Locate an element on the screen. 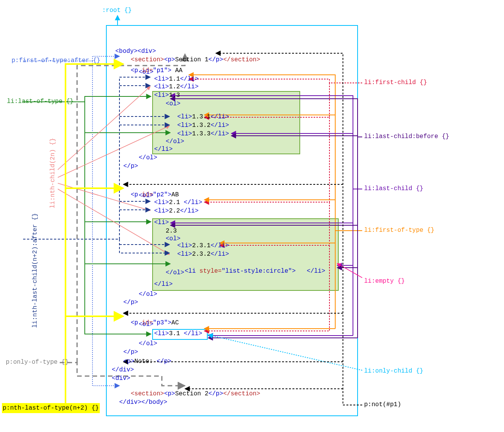 This screenshot has width=504, height=432. code-p3-close: </p> is located at coordinates (131, 352).